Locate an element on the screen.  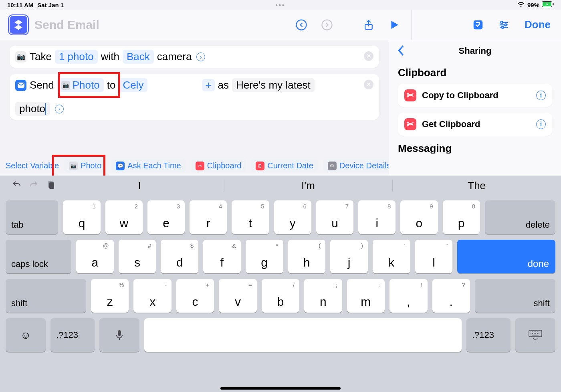
key-shift-left: shift is located at coordinates (46, 296).